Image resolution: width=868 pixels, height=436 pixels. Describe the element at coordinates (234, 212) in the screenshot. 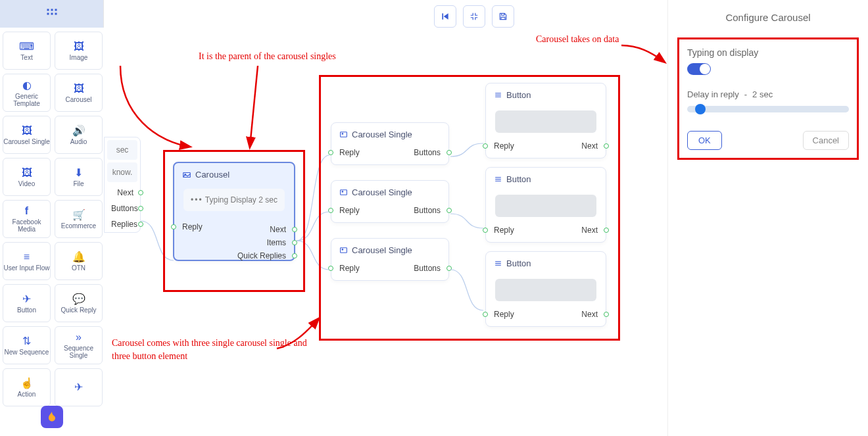

I see `carousel-node: Carousel ••• Typing Display 2 sec Next I…` at that location.